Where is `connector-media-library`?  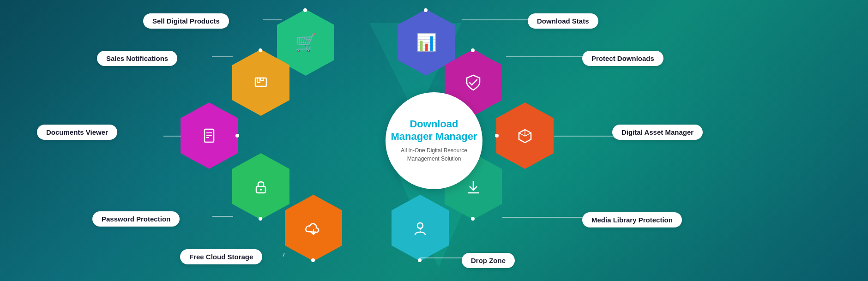
connector-media-library is located at coordinates (543, 217).